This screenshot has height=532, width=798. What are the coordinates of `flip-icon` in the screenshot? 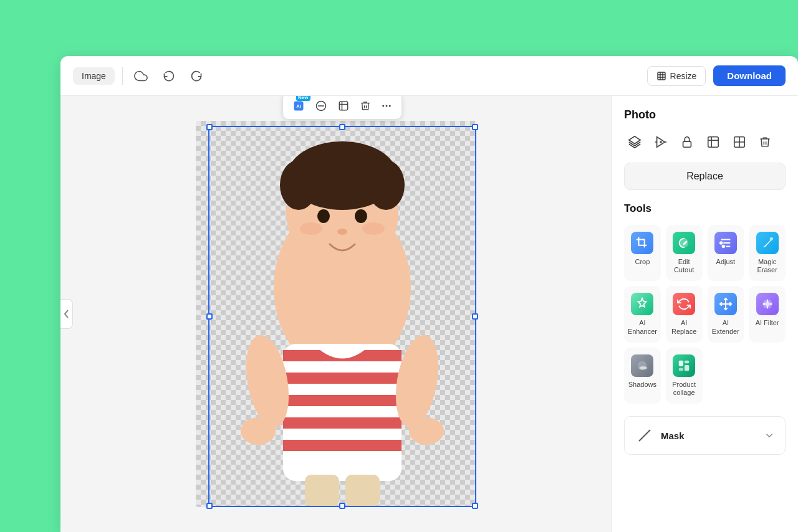 It's located at (739, 142).